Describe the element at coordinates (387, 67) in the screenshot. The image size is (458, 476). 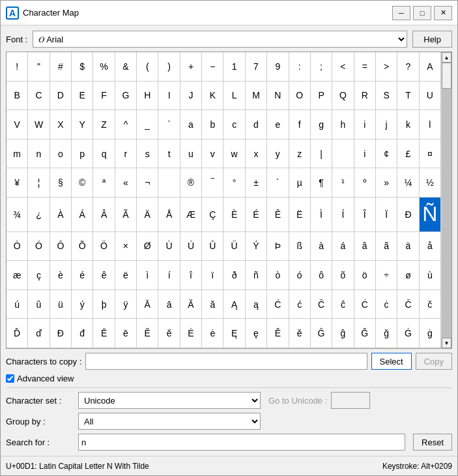
I see `char-cell: >` at that location.